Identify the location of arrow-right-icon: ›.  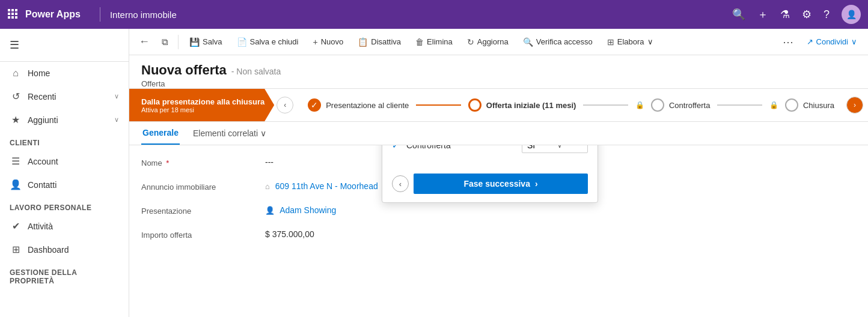
(536, 184).